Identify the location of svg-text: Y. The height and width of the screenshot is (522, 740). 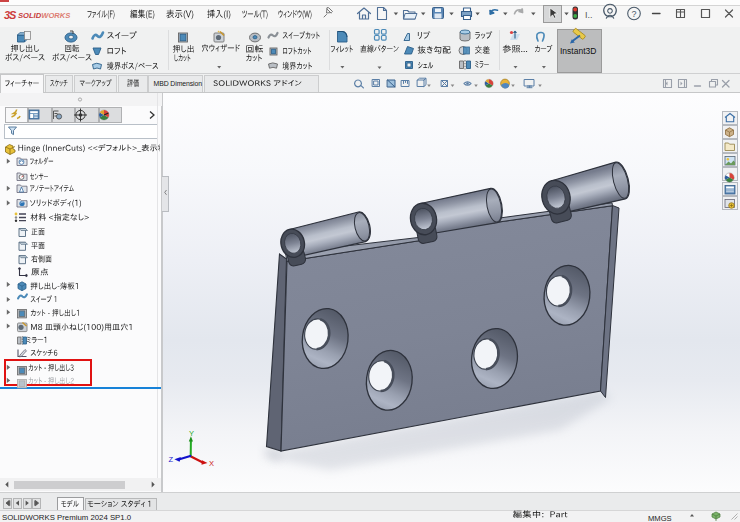
(192, 434).